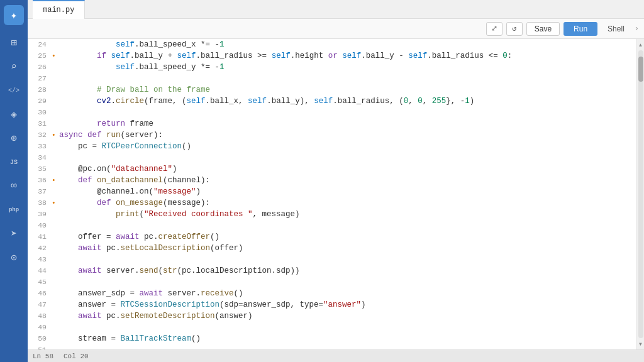  What do you see at coordinates (332, 169) in the screenshot?
I see `table-row: 35 @pc.on("datachannel")` at bounding box center [332, 169].